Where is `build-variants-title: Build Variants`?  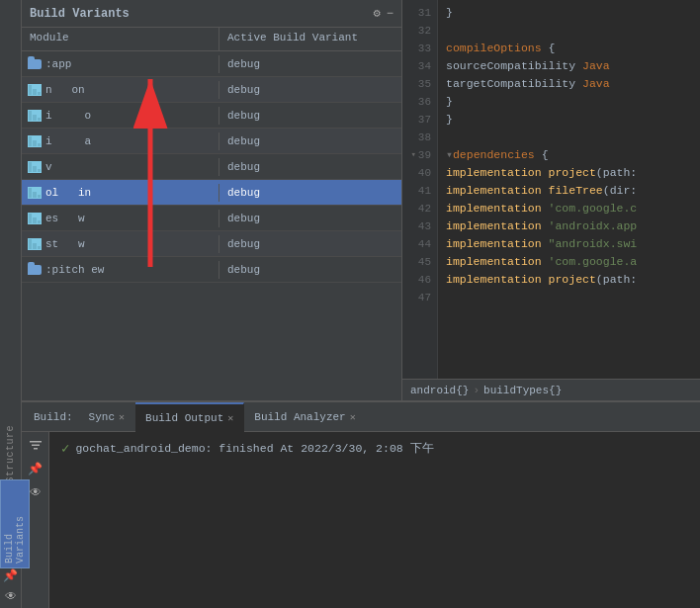 build-variants-title: Build Variants is located at coordinates (79, 14).